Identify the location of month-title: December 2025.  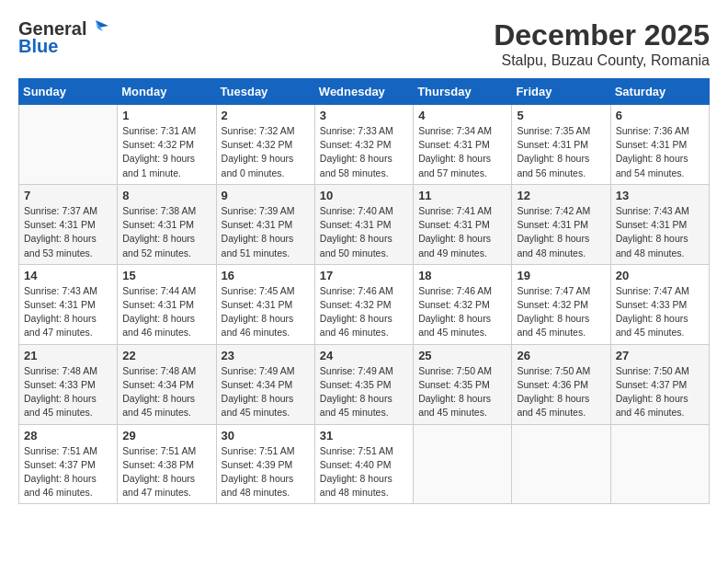
(601, 35).